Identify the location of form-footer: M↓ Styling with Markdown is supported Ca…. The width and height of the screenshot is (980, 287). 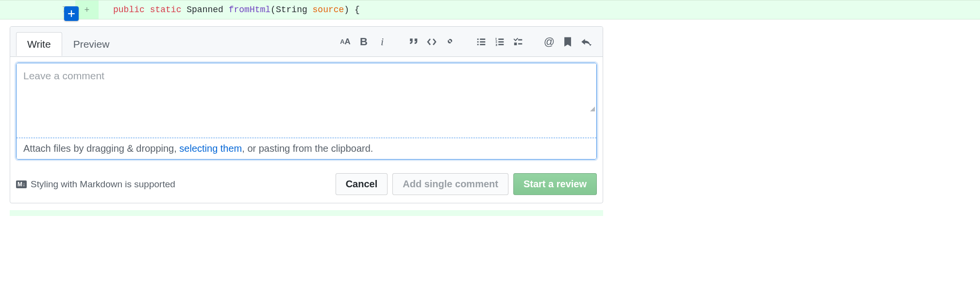
(306, 184).